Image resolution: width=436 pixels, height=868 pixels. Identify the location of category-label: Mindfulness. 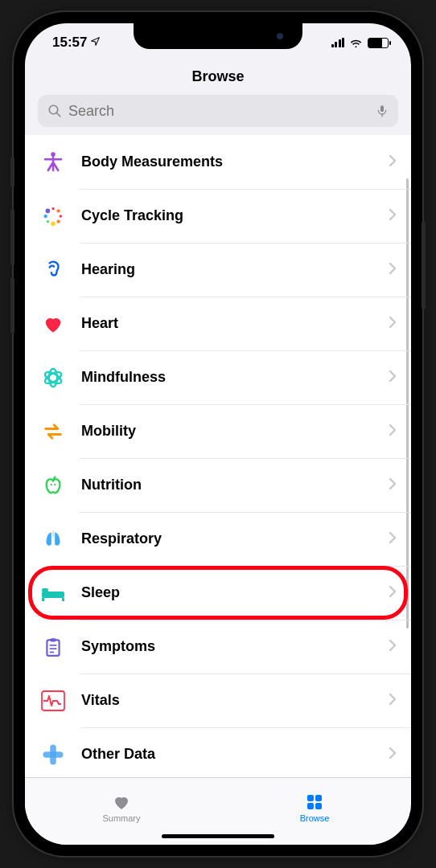
(235, 378).